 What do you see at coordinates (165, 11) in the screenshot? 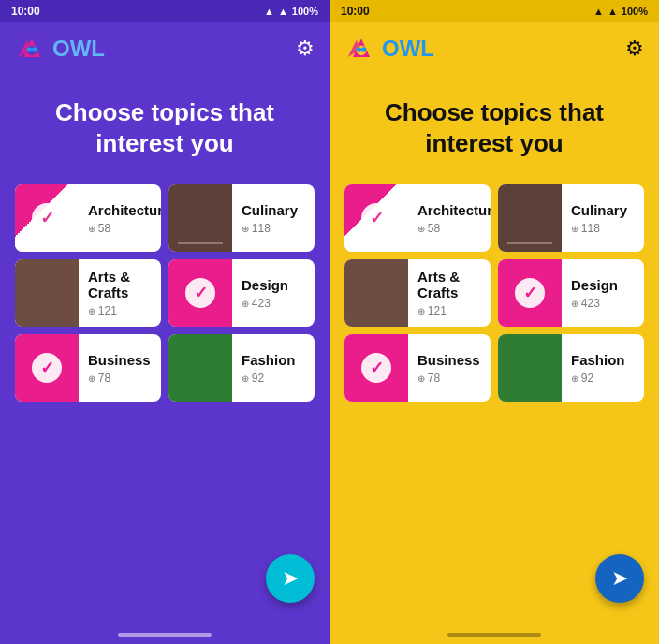
I see `status-bar: 10:00 ▲ ▲ 100%` at bounding box center [165, 11].